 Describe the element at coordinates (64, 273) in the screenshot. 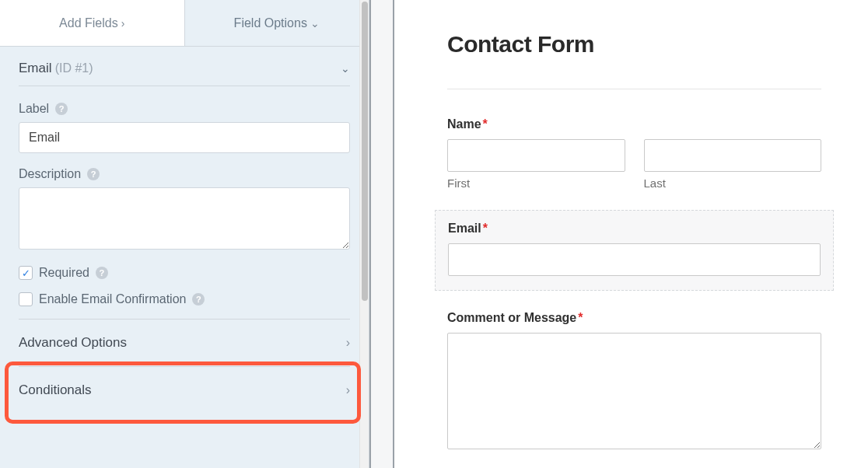

I see `required-label: Required` at that location.